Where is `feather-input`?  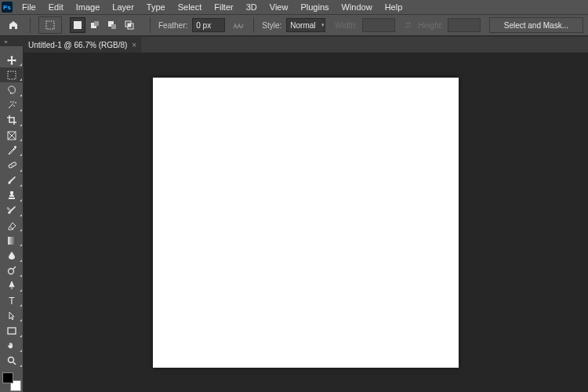
feather-input is located at coordinates (209, 25).